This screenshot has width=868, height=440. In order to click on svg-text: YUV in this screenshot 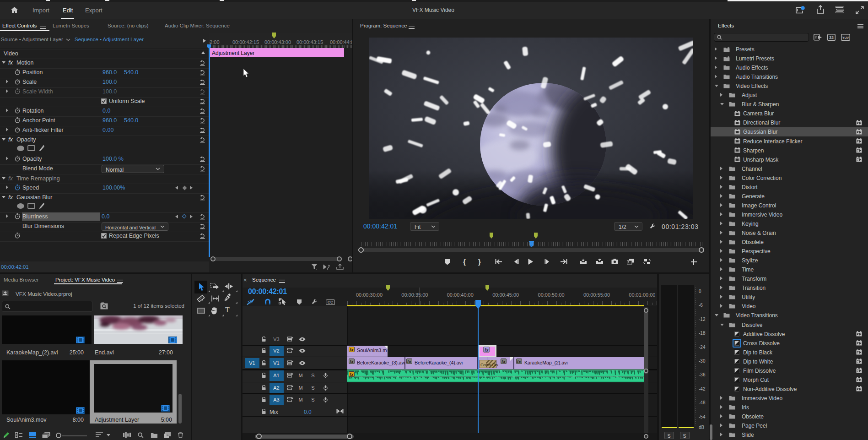, I will do `click(846, 38)`.